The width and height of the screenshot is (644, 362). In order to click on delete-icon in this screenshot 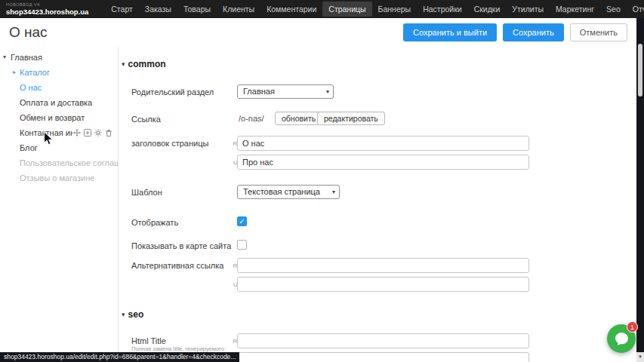, I will do `click(109, 133)`.